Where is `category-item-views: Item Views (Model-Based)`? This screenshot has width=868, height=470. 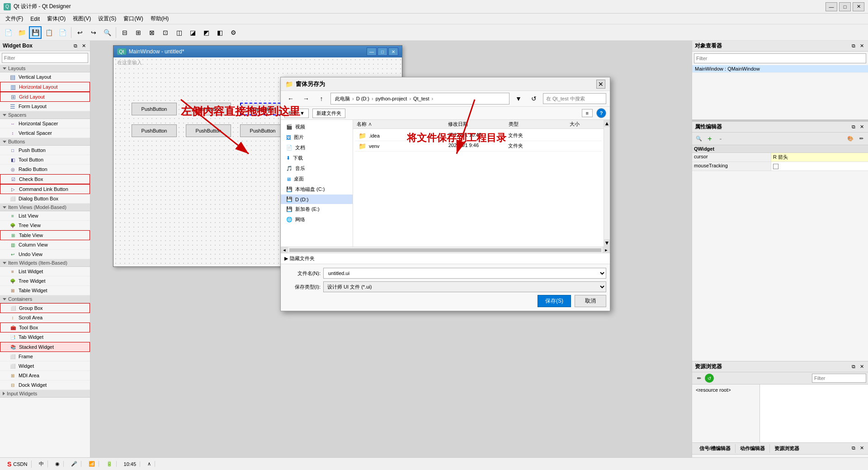
category-item-views: Item Views (Model-Based) is located at coordinates (45, 207).